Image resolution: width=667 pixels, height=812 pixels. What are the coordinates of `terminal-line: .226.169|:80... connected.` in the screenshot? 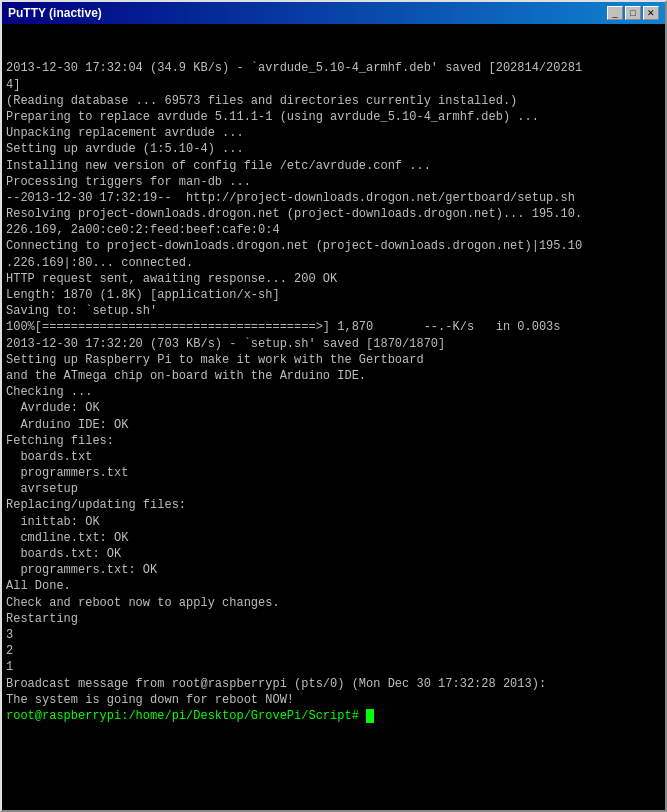 It's located at (334, 263).